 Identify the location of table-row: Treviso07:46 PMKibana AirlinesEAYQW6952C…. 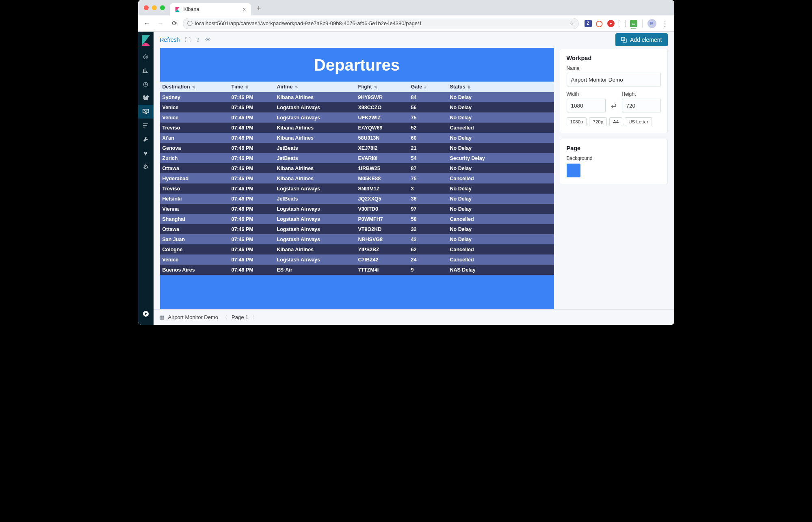
(357, 127).